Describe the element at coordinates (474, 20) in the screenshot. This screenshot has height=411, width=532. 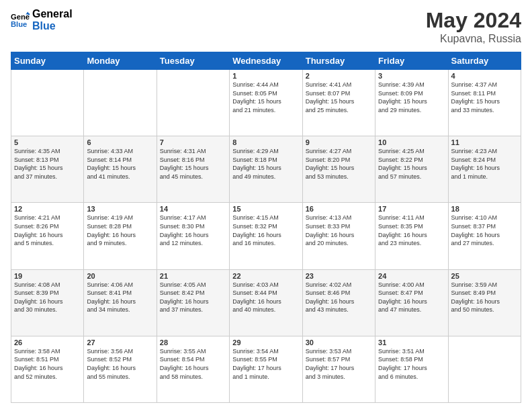
I see `main-title: May 2024` at that location.